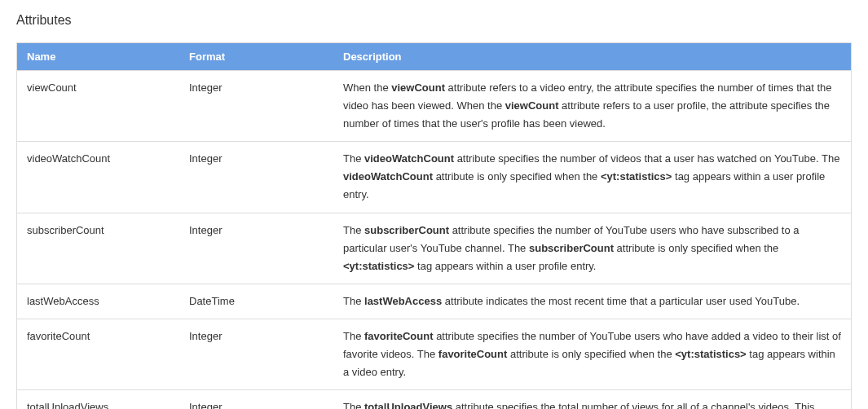  What do you see at coordinates (647, 158) in the screenshot?
I see `desc-text: attribute specifies the number of videos…` at bounding box center [647, 158].